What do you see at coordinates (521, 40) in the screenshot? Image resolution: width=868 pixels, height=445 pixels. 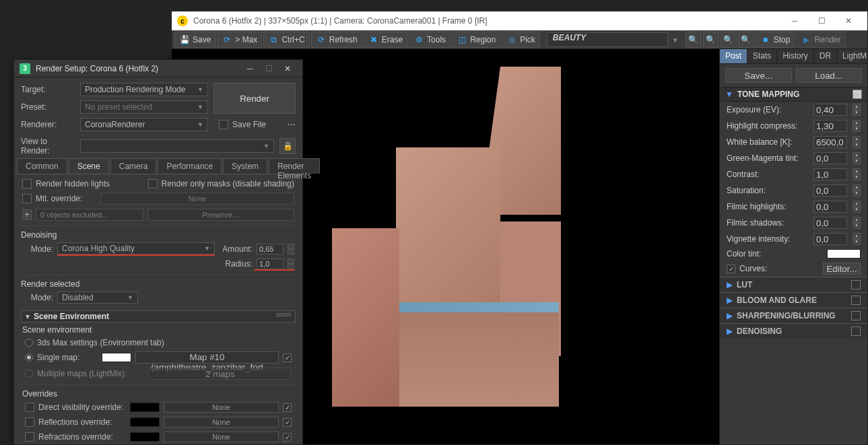 I see `pick-button: ◎Pick` at bounding box center [521, 40].